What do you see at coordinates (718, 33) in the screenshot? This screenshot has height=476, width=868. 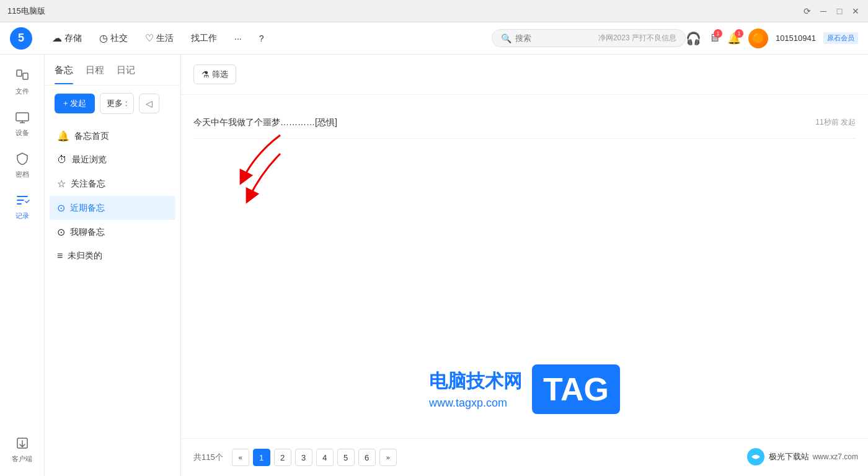 I see `screen-badge: 1` at bounding box center [718, 33].